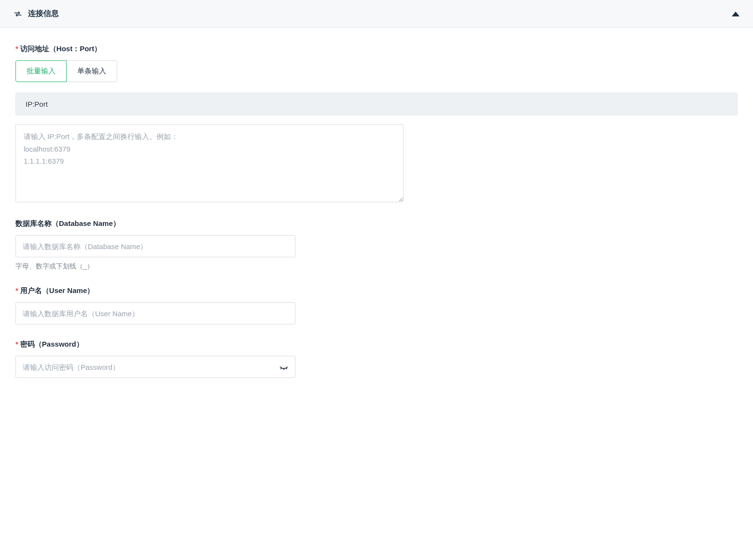 This screenshot has width=753, height=560. I want to click on host-label: *访问地址（Host：Port）, so click(376, 49).